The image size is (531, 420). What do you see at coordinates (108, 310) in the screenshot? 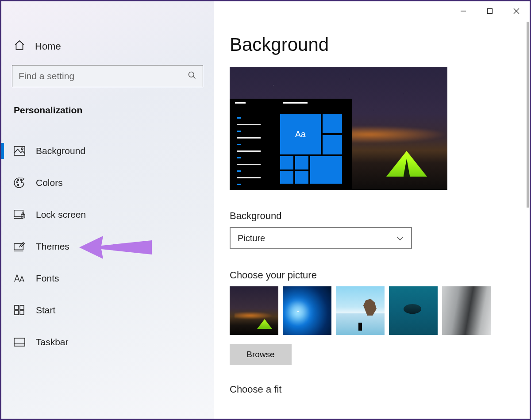
I see `sidebar-item-start: Start` at bounding box center [108, 310].